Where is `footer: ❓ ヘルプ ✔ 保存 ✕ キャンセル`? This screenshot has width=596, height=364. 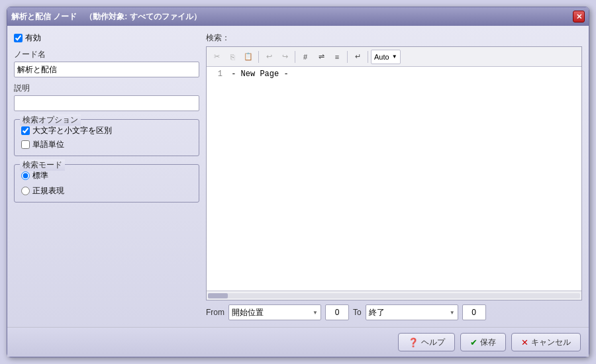
footer: ❓ ヘルプ ✔ 保存 ✕ キャンセル is located at coordinates (298, 341).